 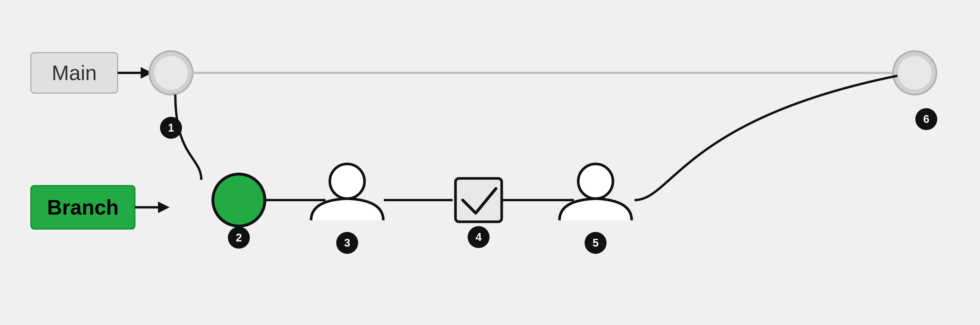 I want to click on node-2-circle, so click(x=239, y=200).